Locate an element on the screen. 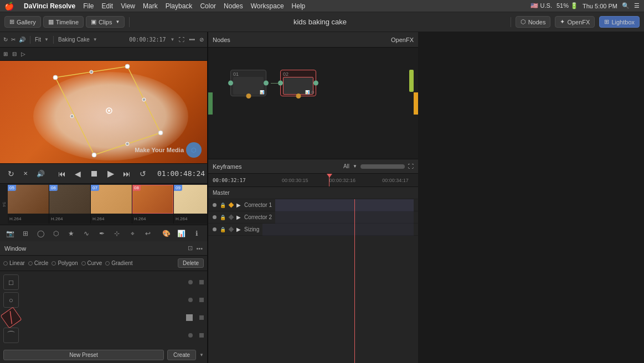 The width and height of the screenshot is (644, 363). gallery-button: ⊞ Gallery is located at coordinates (23, 22).